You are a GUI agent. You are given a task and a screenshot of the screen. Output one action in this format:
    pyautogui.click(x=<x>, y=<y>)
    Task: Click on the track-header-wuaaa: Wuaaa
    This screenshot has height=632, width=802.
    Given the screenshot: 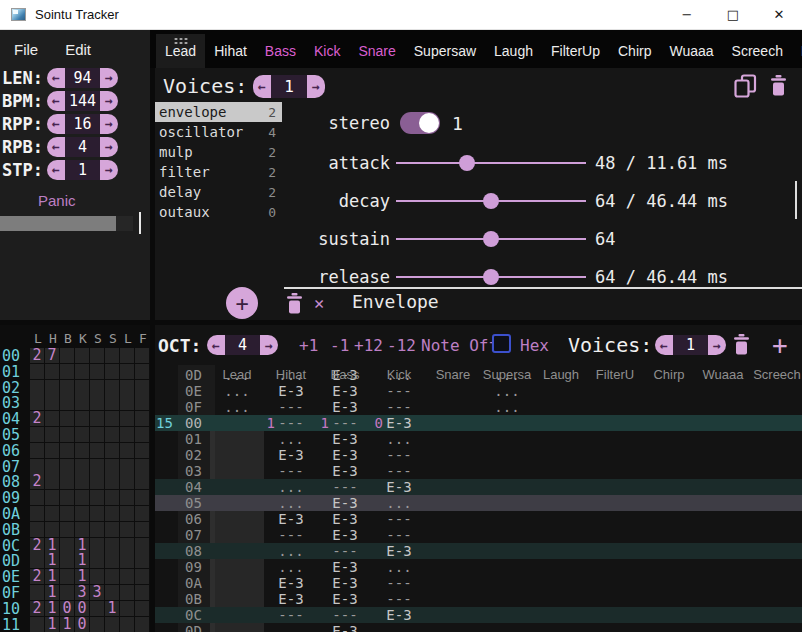 What is the action you would take?
    pyautogui.click(x=723, y=374)
    